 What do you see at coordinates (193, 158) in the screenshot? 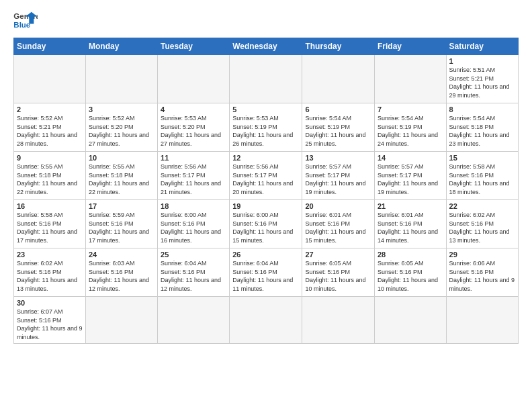
I see `day-number: 11` at bounding box center [193, 158].